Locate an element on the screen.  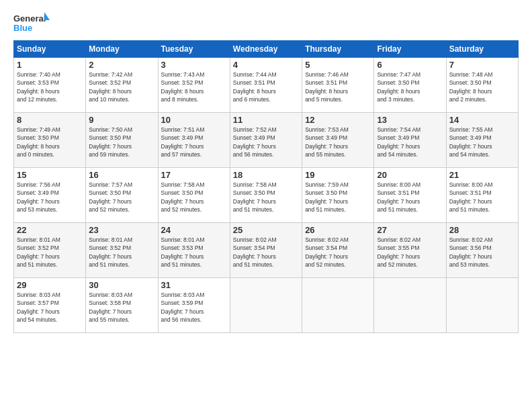
day-info: Sunrise: 8:02 AM Sunset: 3:56 PM Dayligh… is located at coordinates (482, 253).